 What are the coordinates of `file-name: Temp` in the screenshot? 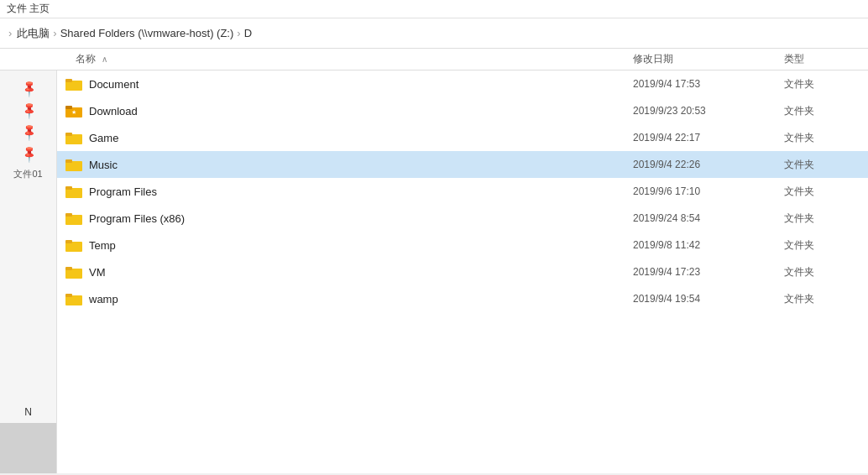 It's located at (361, 245).